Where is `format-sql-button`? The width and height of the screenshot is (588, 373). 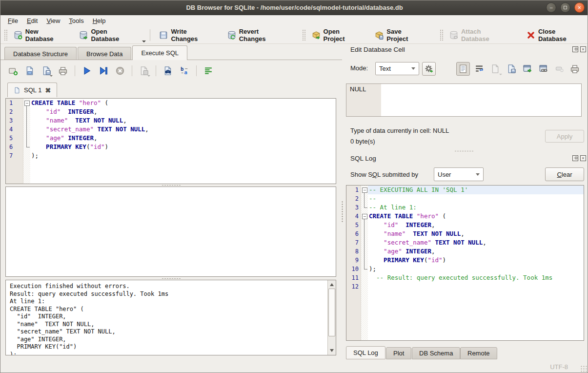 format-sql-button is located at coordinates (208, 71).